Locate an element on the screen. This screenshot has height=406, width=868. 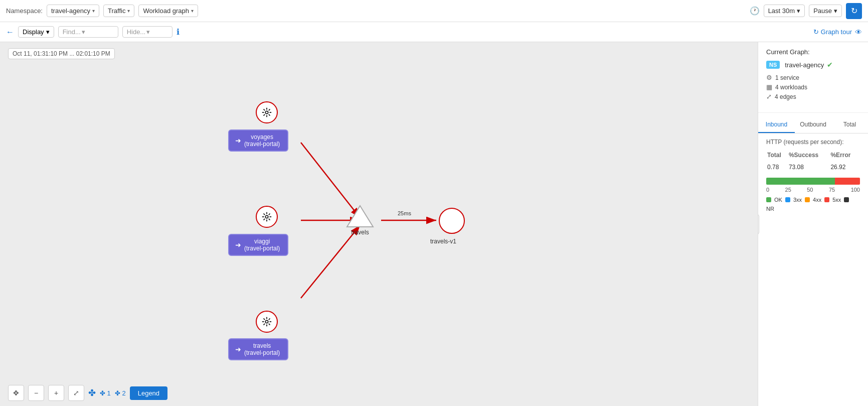
legend-5xx-label: 5xx is located at coordinates (836, 200).